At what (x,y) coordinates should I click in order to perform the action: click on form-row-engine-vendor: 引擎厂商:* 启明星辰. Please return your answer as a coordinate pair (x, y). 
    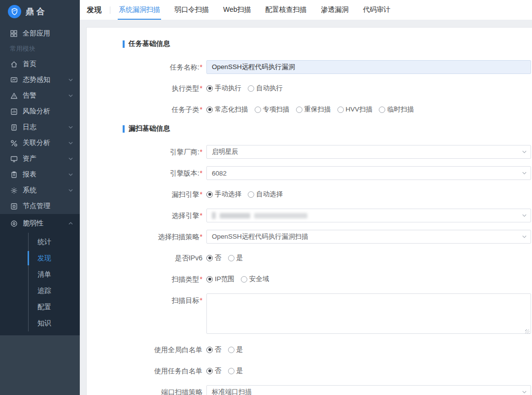
    Looking at the image, I should click on (309, 152).